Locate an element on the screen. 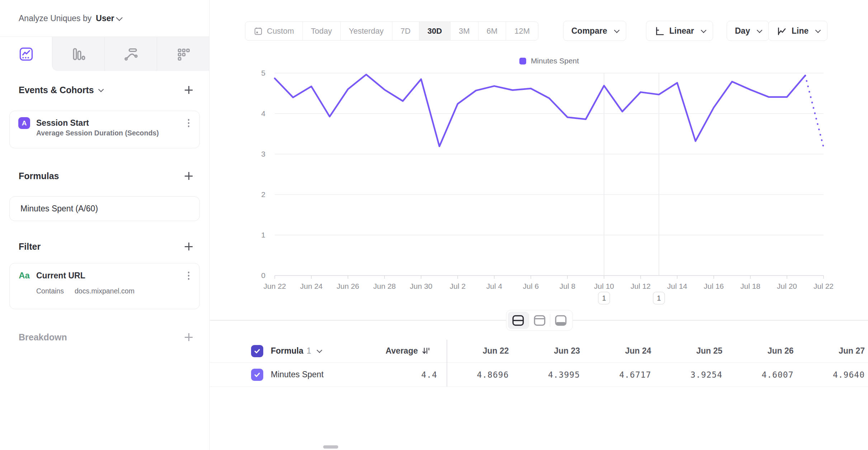 The image size is (868, 450). chart-legend: Minutes Spent is located at coordinates (549, 61).